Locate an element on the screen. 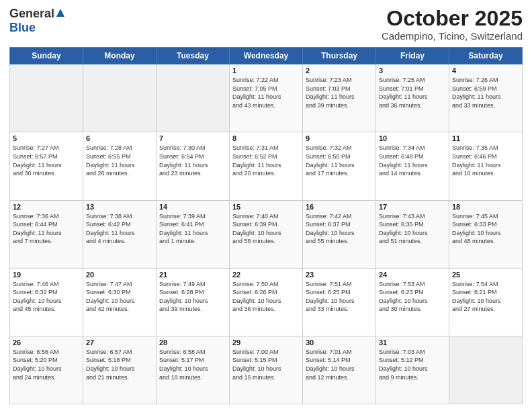 This screenshot has width=532, height=411. calendar-cell: 14Sunrise: 7:39 AM Sunset: 6:41 PM Dayli… is located at coordinates (193, 234).